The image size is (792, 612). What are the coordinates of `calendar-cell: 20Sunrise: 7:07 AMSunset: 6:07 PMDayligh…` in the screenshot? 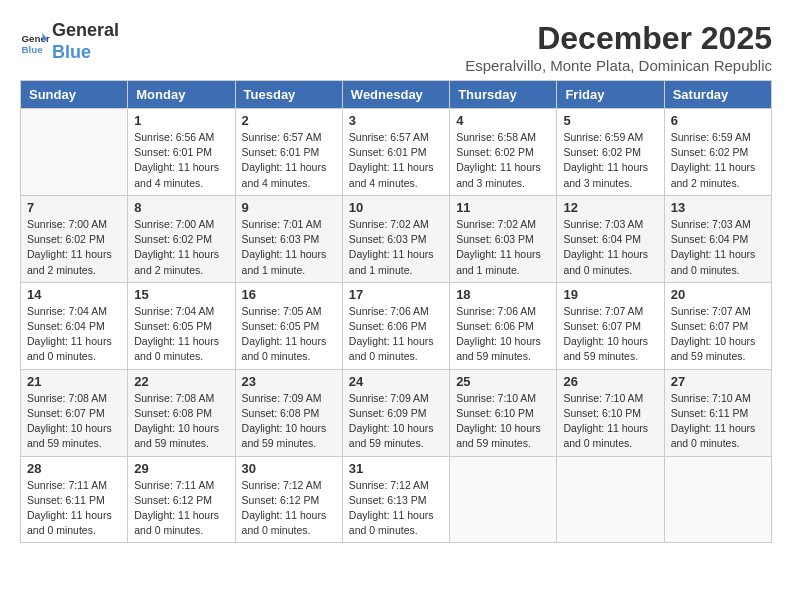 It's located at (718, 326).